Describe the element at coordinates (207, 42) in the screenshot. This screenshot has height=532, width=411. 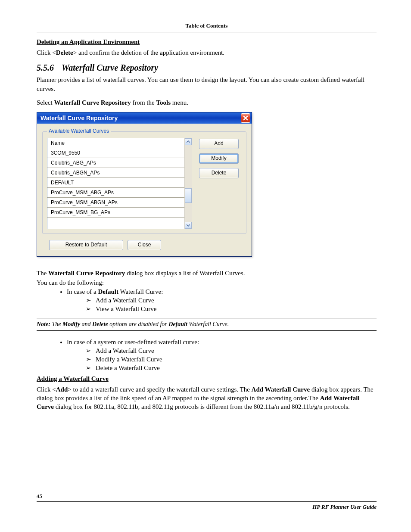
I see `heading-deleting-app-env: Deleting an Application Environment` at that location.